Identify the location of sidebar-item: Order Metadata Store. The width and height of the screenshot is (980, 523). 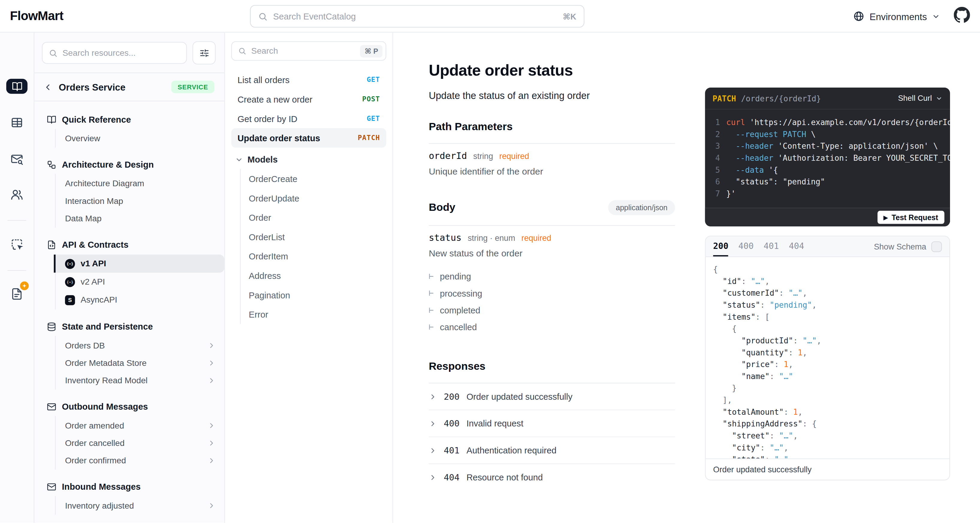
(140, 362).